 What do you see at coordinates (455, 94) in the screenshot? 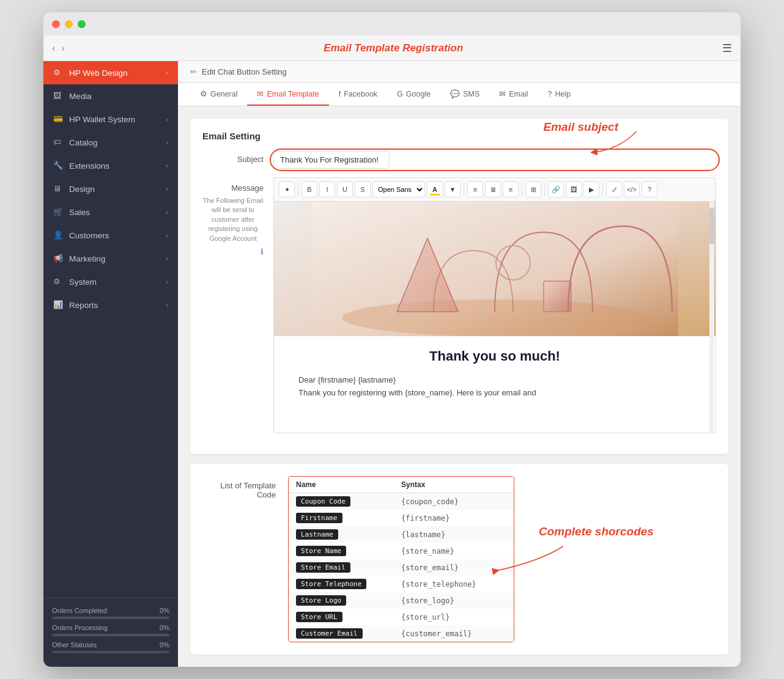
I see `sms-tab-icon: 💬` at bounding box center [455, 94].